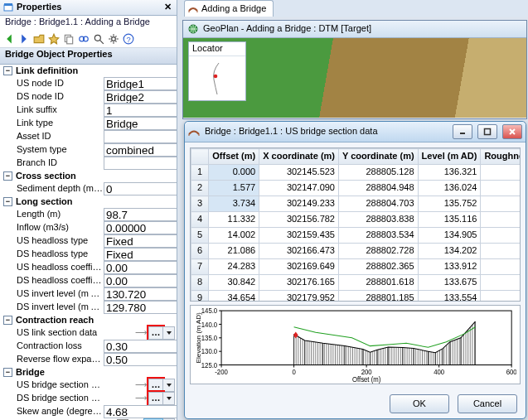 The height and width of the screenshot is (420, 528). Describe the element at coordinates (90, 320) in the screenshot. I see `section-header: −Contraction reach` at that location.